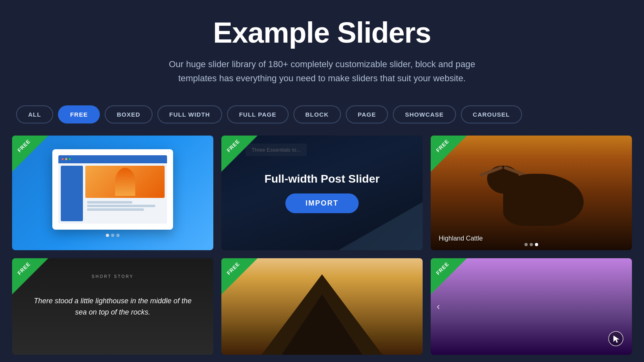 This screenshot has height=362, width=644. Describe the element at coordinates (322, 306) in the screenshot. I see `card-5-inner: FREE IMPORT` at that location.